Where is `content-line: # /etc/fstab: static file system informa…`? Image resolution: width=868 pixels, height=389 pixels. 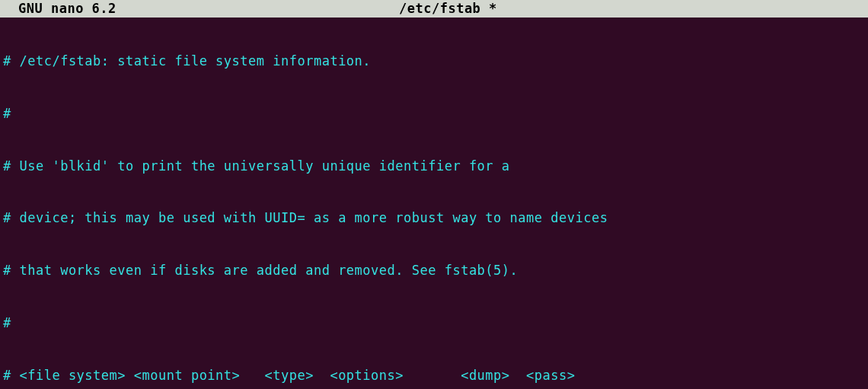
content-line: # /etc/fstab: static file system informa… is located at coordinates (434, 61).